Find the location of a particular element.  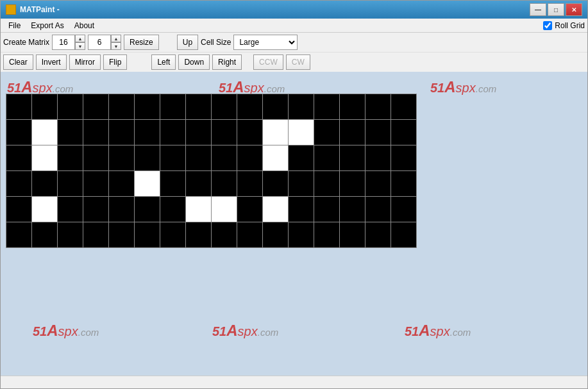

mirror-button: Mirror is located at coordinates (85, 62).